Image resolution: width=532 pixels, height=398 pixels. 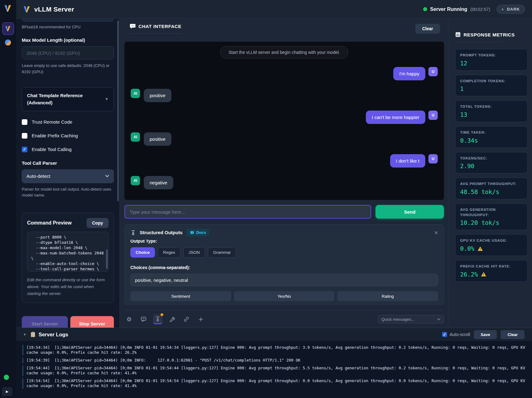 I want to click on app-header: vLLM Server Server Running (00:02:57) ◐ …, so click(x=274, y=9).